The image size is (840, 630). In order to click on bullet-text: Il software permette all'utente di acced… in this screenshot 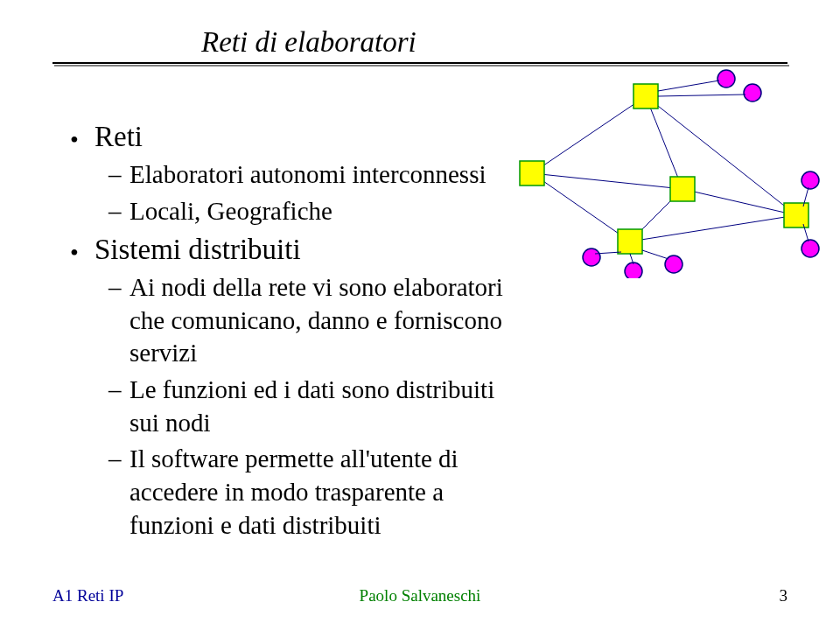, I will do `click(294, 492)`.